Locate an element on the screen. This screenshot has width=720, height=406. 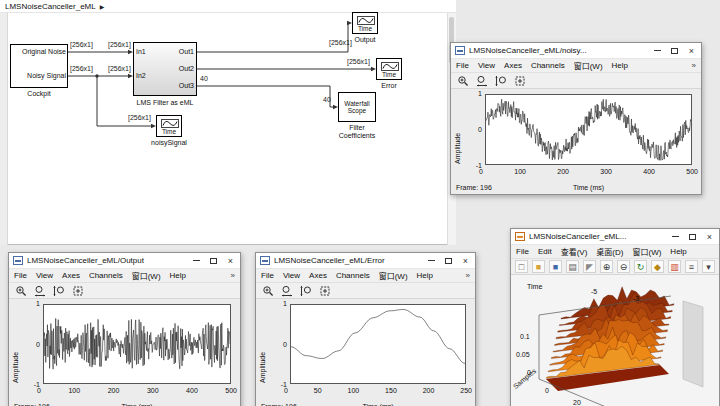
open-file-icon: ■ is located at coordinates (538, 266).